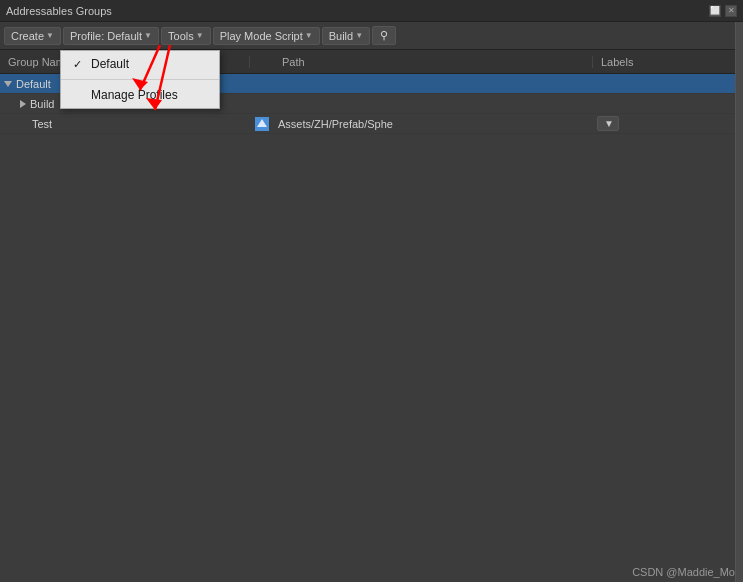 Image resolution: width=743 pixels, height=582 pixels. What do you see at coordinates (384, 36) in the screenshot?
I see `search-button: ⚲` at bounding box center [384, 36].